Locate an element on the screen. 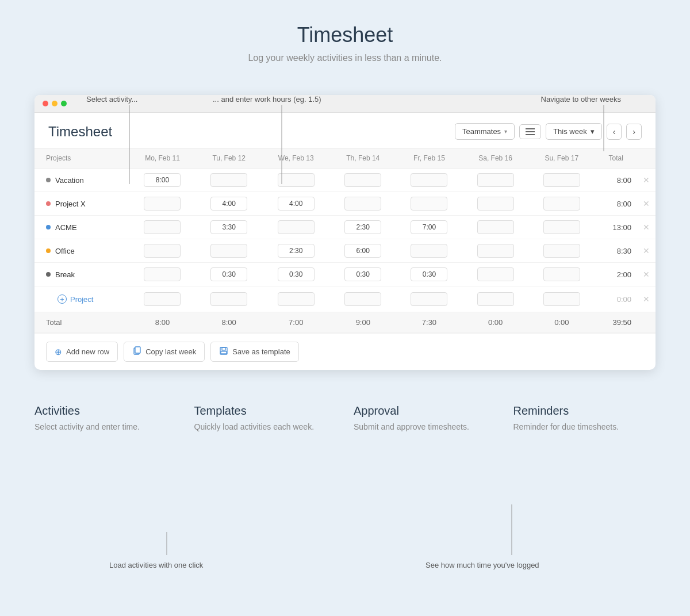 The height and width of the screenshot is (616, 690). total-cell-3: 8:30 is located at coordinates (616, 251).